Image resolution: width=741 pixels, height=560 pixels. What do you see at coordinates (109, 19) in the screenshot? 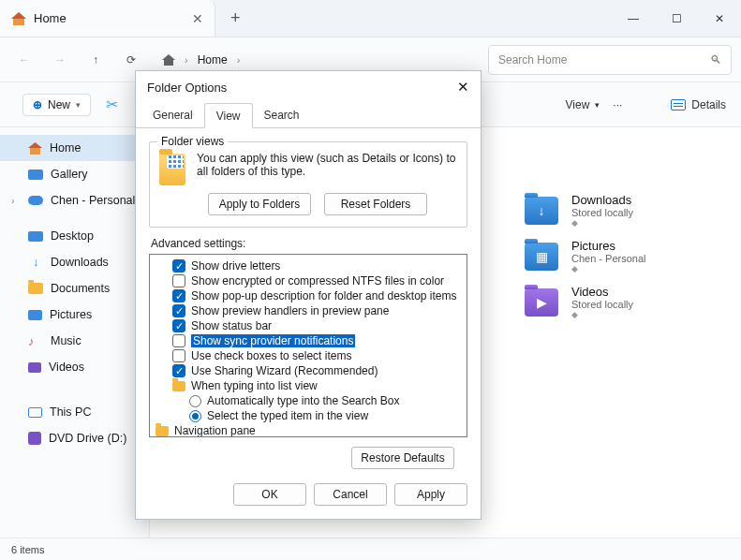
I see `tab-title: Home` at bounding box center [109, 19].